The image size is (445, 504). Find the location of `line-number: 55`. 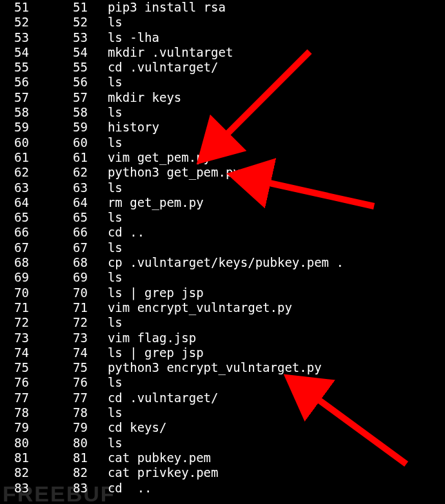

line-number: 55 is located at coordinates (30, 67).